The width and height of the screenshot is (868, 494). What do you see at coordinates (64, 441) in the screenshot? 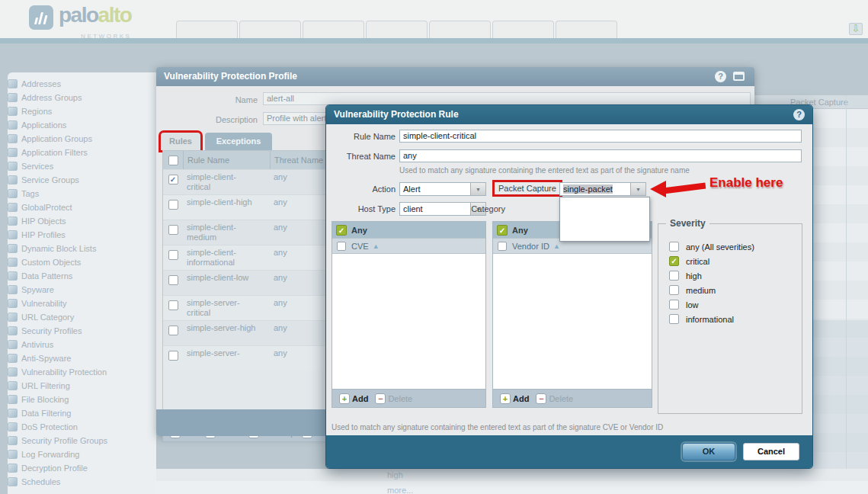
I see `sidebar-item-label: Security Profile Groups` at bounding box center [64, 441].